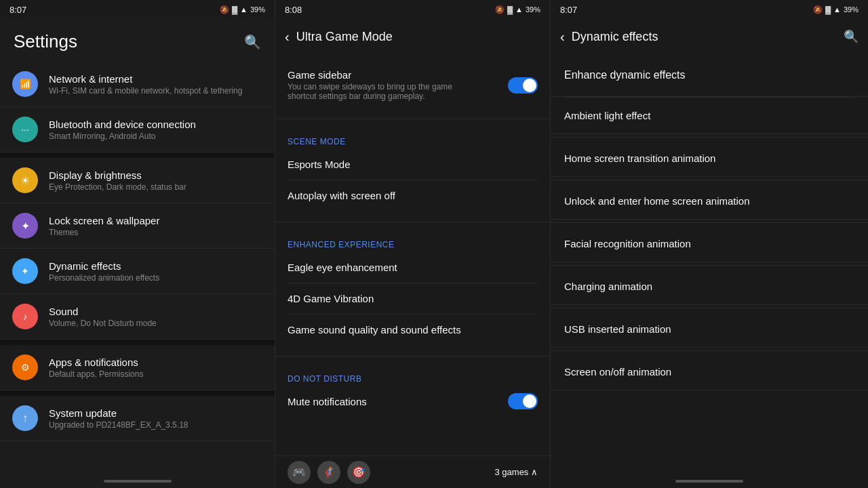 The height and width of the screenshot is (488, 868). What do you see at coordinates (412, 377) in the screenshot?
I see `dnd-label: DO NOT DISTURB` at bounding box center [412, 377].